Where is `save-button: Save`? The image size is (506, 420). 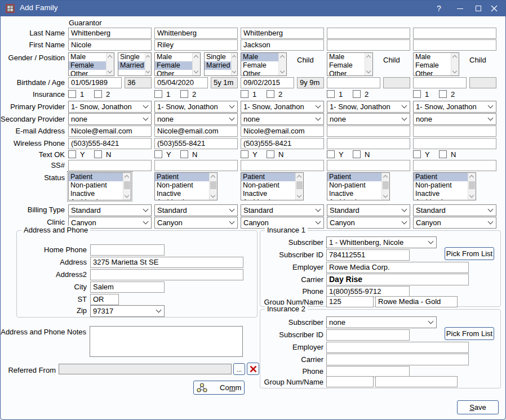 save-button: Save is located at coordinates (478, 408).